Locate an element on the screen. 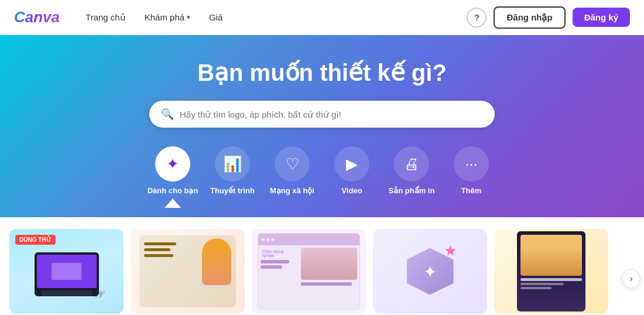  category-icon-danh-cho-ban: ✦ is located at coordinates (173, 164).